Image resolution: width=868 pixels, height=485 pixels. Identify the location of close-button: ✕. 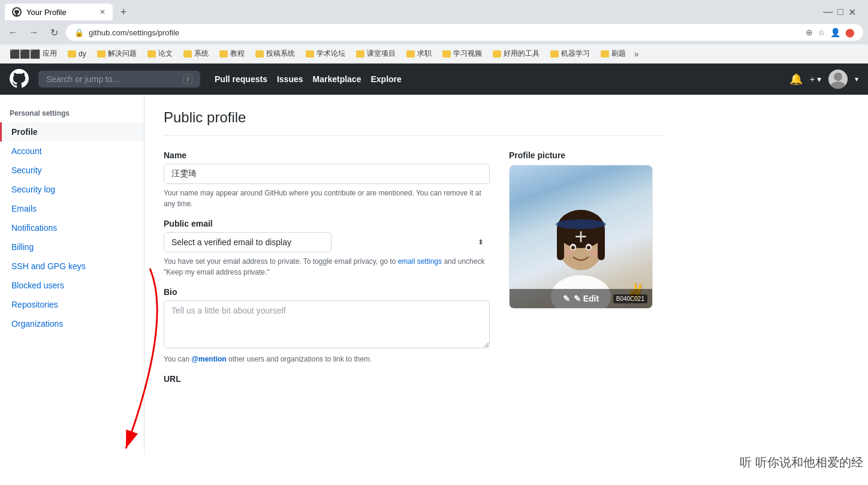
(852, 12).